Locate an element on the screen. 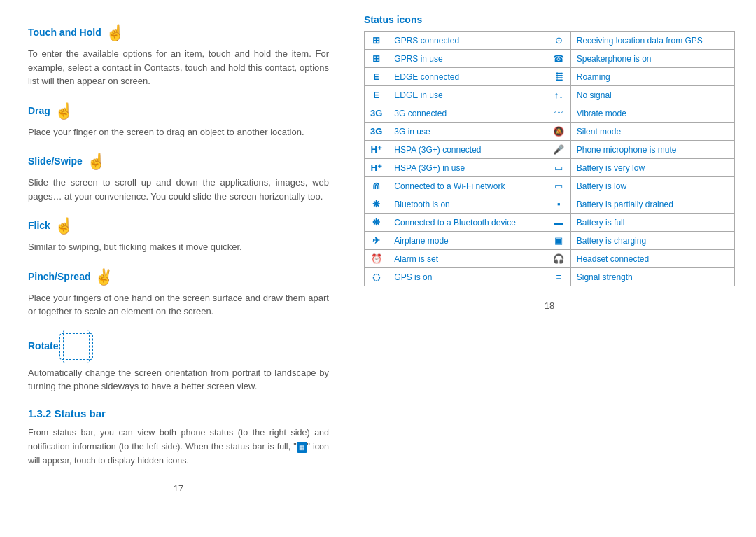 Image resolution: width=756 pixels, height=537 pixels. drag-title: Drag ☝ is located at coordinates (178, 111).